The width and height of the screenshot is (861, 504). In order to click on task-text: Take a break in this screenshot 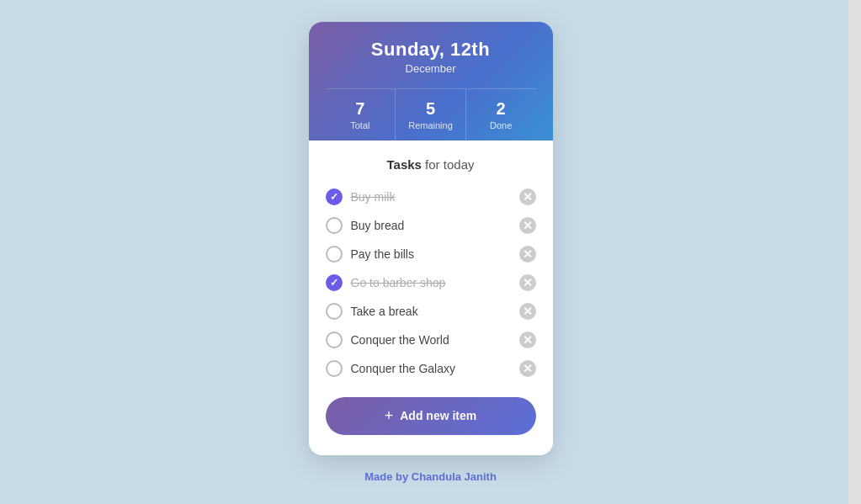, I will do `click(431, 311)`.